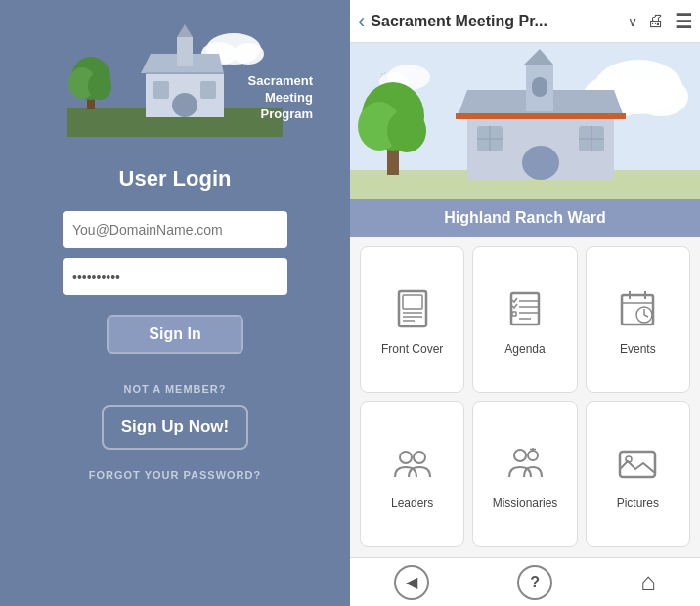  Describe the element at coordinates (413, 320) in the screenshot. I see `menu-item-front-cover: Front Cover` at that location.